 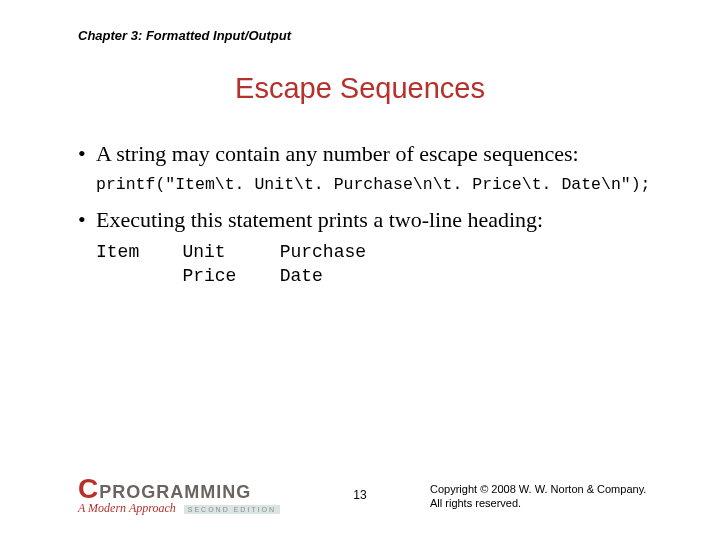 What do you see at coordinates (338, 154) in the screenshot?
I see `bullet-text: A string may contain any number of escap…` at bounding box center [338, 154].